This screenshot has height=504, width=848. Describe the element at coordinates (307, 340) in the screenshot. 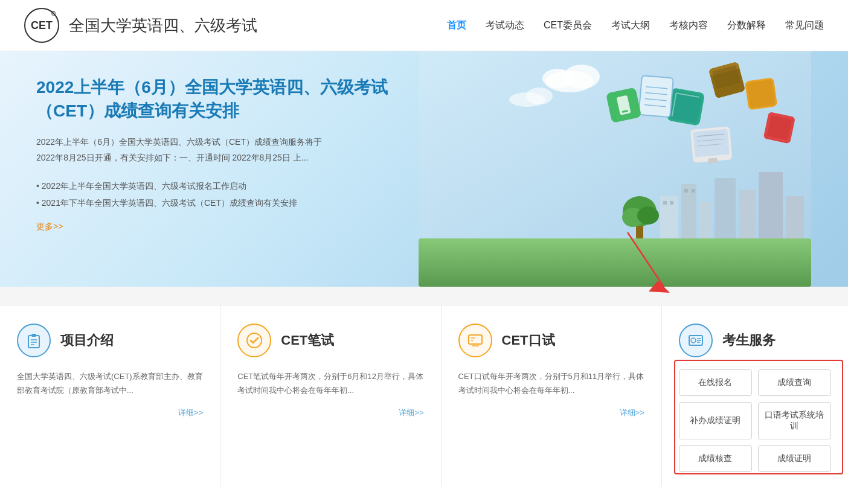

I see `card-written-title: CET笔试` at that location.